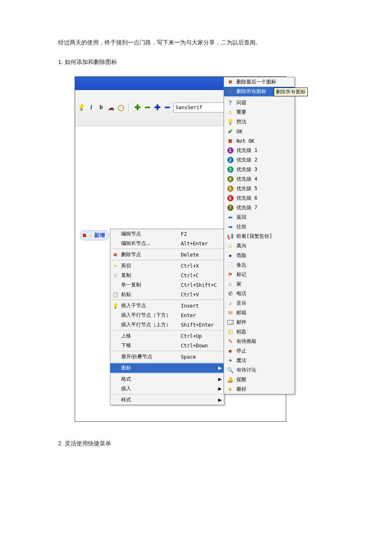 This screenshot has width=392, height=555. Describe the element at coordinates (259, 188) in the screenshot. I see `submenu-item-12: 5优先级 5` at that location.